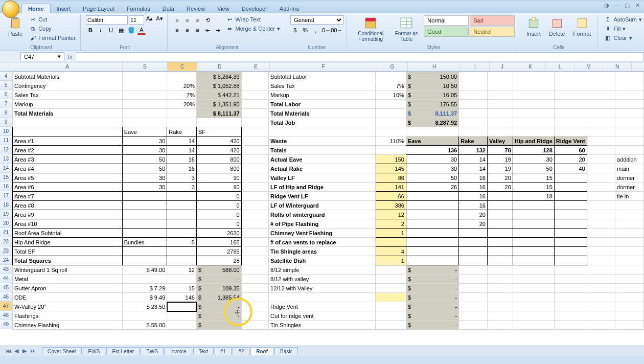  Describe the element at coordinates (500, 325) in the screenshot. I see `cell-J49` at that location.